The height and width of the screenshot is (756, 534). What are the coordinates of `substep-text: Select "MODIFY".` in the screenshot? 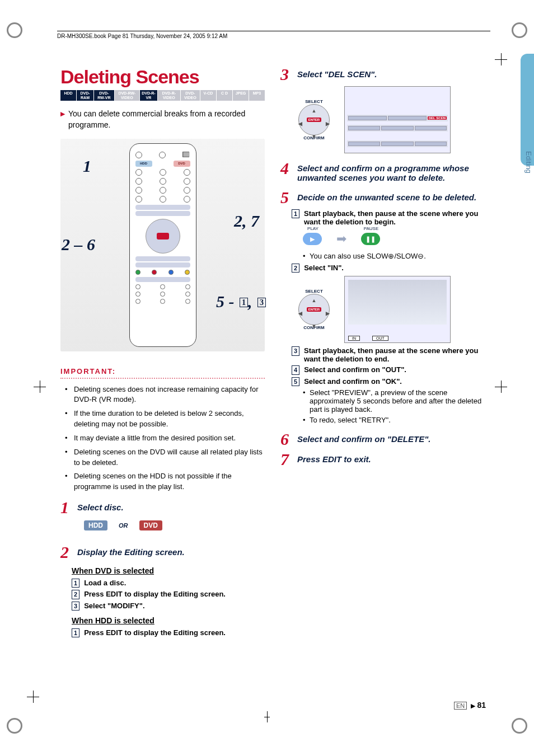 It's located at (114, 605).